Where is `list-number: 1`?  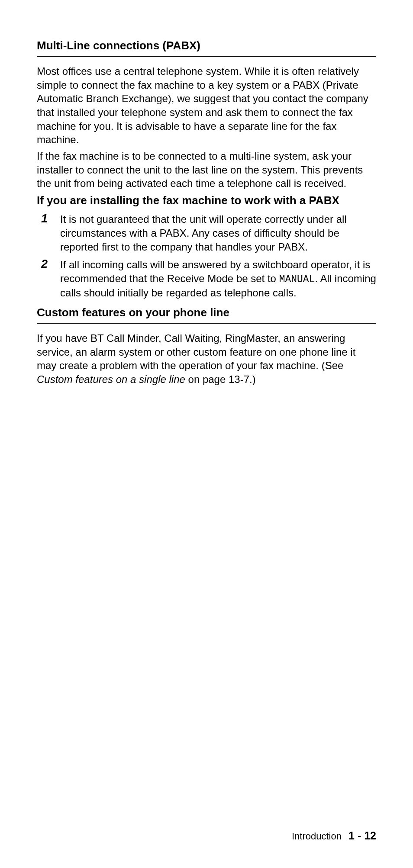
list-number: 1 is located at coordinates (48, 219).